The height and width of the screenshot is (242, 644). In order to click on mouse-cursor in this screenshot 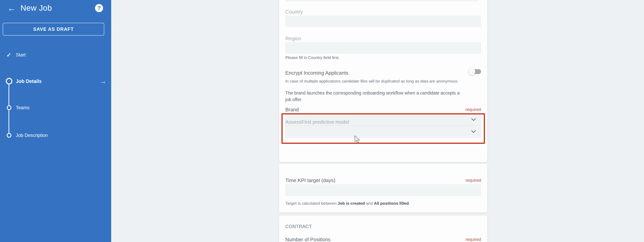, I will do `click(358, 140)`.